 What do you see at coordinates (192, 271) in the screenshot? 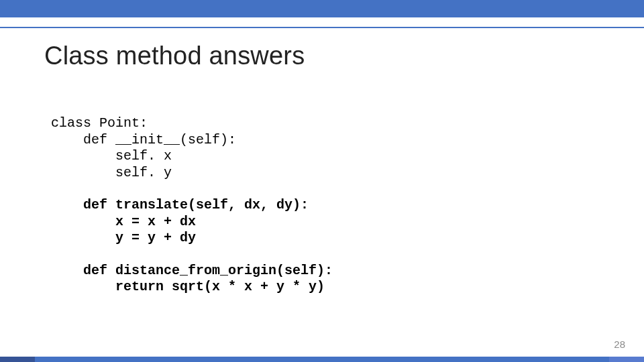
I see `code-line-bold: def distance_from_origin(self):` at bounding box center [192, 271].